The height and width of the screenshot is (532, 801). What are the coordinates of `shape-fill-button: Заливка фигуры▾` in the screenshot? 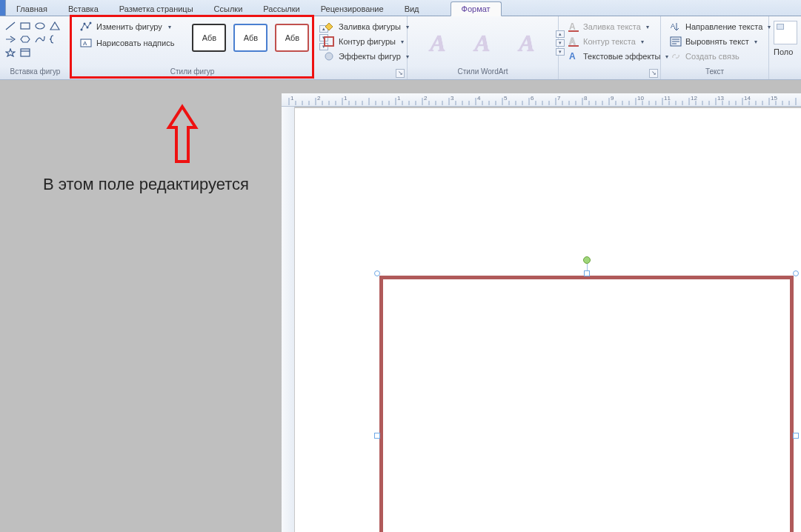 It's located at (366, 27).